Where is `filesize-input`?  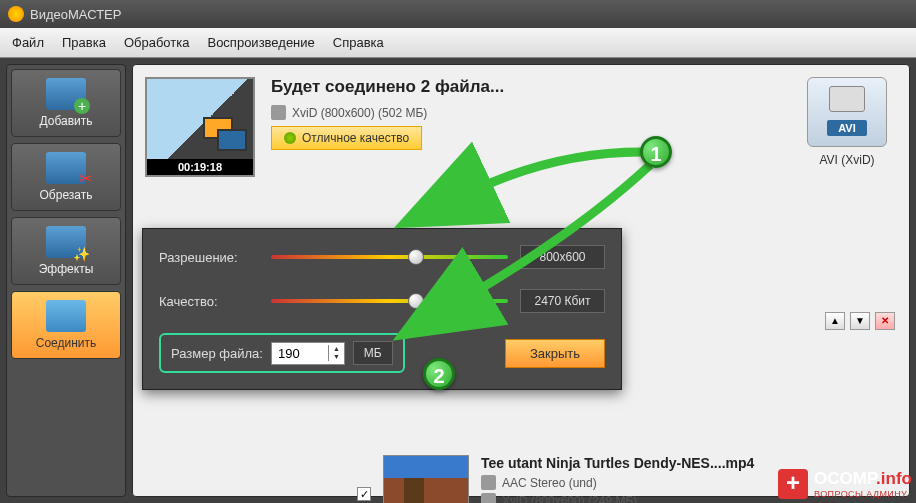 filesize-input is located at coordinates (300, 354).